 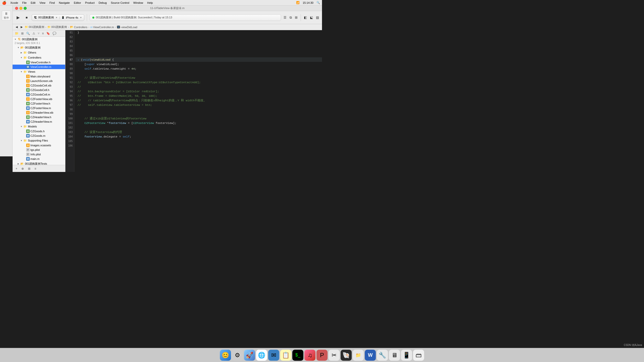 What do you see at coordinates (23, 169) in the screenshot?
I see `filter-button: ⊕` at bounding box center [23, 169].